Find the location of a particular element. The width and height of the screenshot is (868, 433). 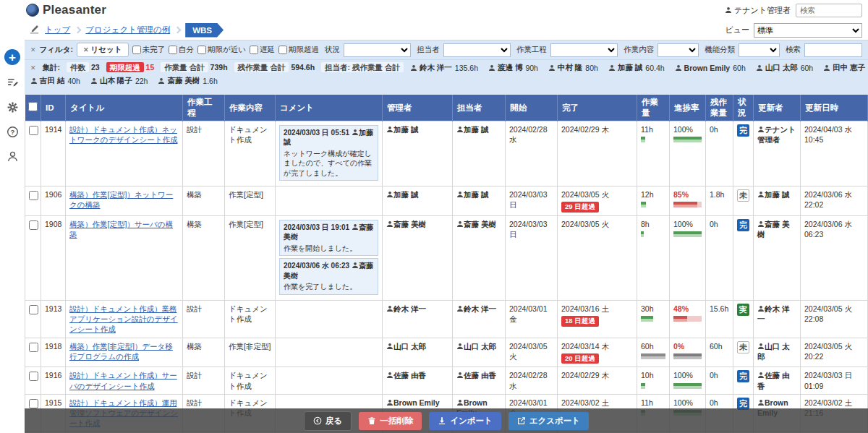

filter-process-select is located at coordinates (584, 51).